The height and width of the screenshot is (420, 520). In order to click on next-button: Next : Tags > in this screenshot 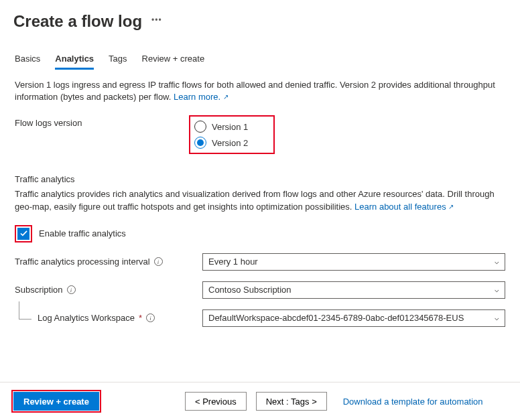, I will do `click(291, 401)`.